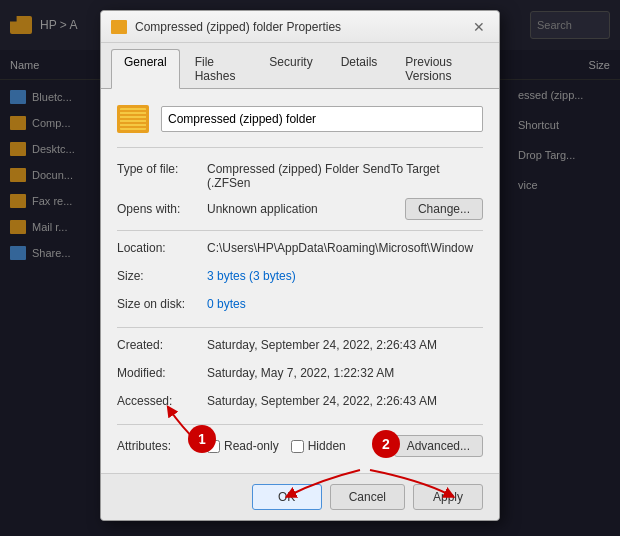 This screenshot has width=620, height=536. What do you see at coordinates (360, 68) in the screenshot?
I see `tab-details: Details` at bounding box center [360, 68].